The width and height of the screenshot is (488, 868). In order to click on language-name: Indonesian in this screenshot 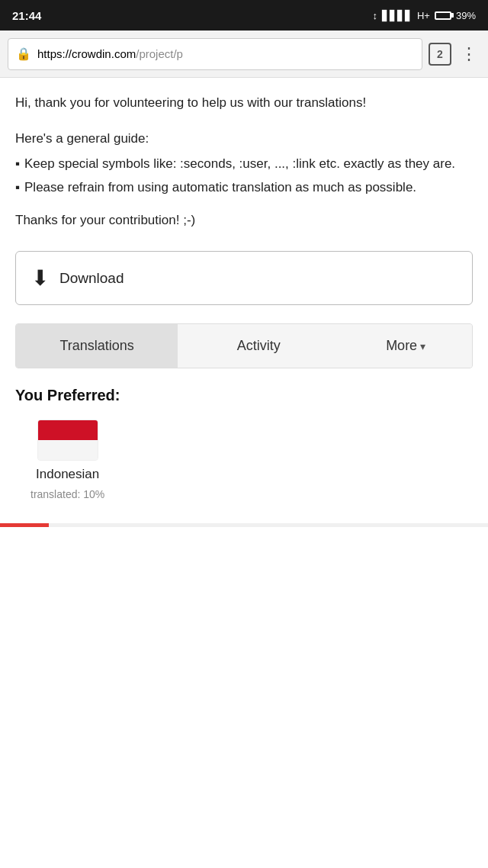, I will do `click(67, 474)`.